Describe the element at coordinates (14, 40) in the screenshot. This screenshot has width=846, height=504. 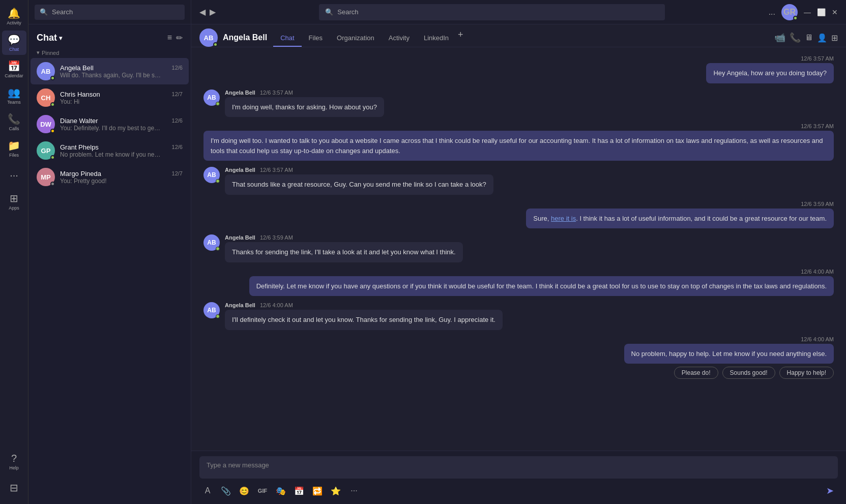
I see `chat-icon: 💬` at that location.